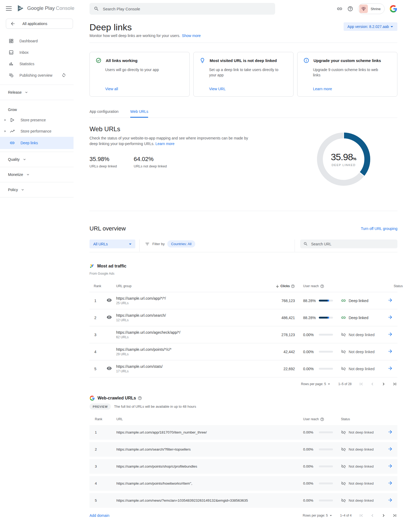 The height and width of the screenshot is (532, 403). I want to click on sidebar: All applications Dashboard Inbox, so click(37, 108).